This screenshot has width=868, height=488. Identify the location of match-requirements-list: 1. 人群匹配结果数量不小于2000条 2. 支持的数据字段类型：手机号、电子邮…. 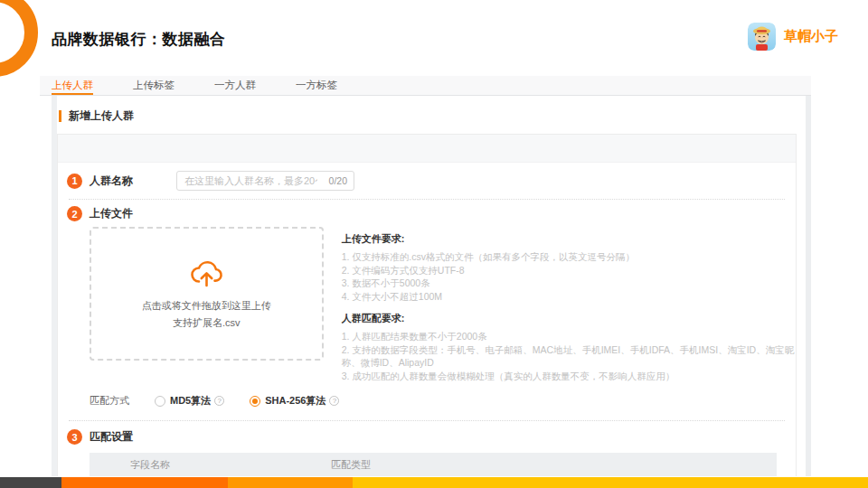
(569, 356).